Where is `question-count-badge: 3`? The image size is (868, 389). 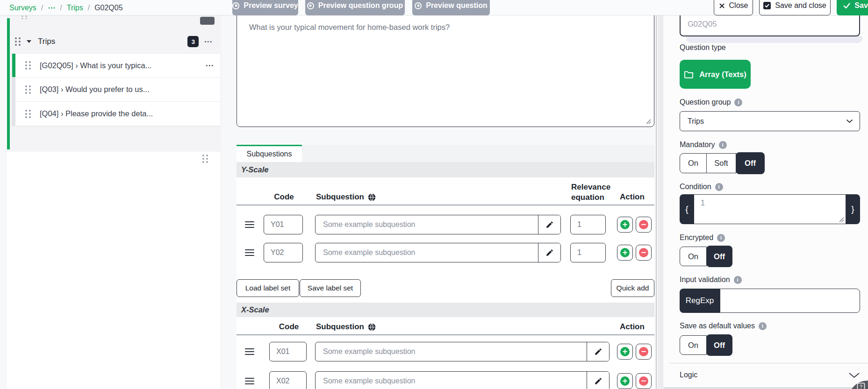
question-count-badge: 3 is located at coordinates (193, 42).